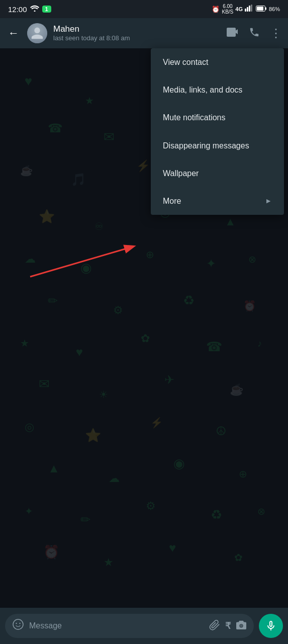 The image size is (288, 644). I want to click on camera-button, so click(241, 626).